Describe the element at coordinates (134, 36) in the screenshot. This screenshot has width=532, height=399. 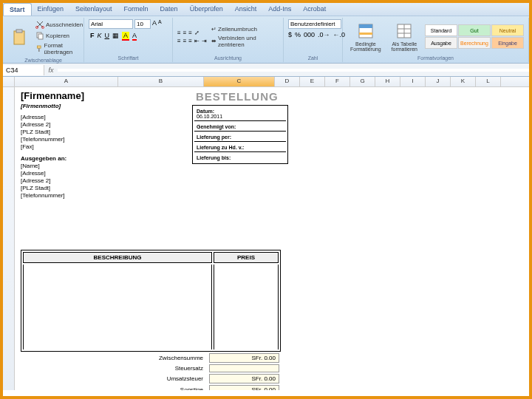
I see `font-color-button: A` at that location.